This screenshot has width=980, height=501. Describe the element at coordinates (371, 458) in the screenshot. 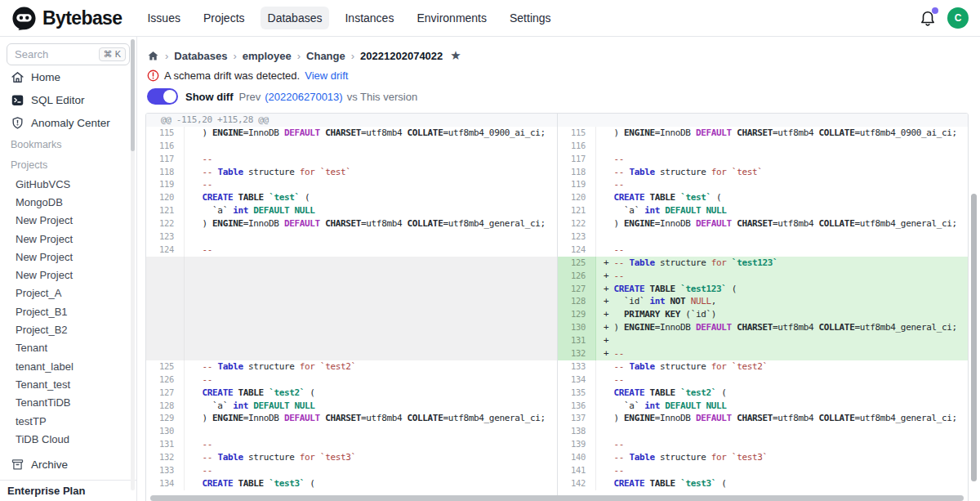

I see `code-line: -- Table structure for `test3`` at that location.